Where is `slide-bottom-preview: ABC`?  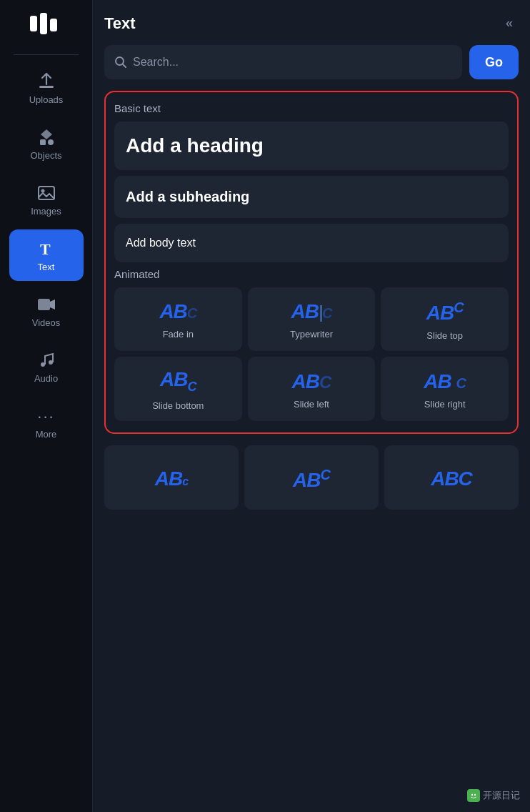 slide-bottom-preview: ABC is located at coordinates (178, 382).